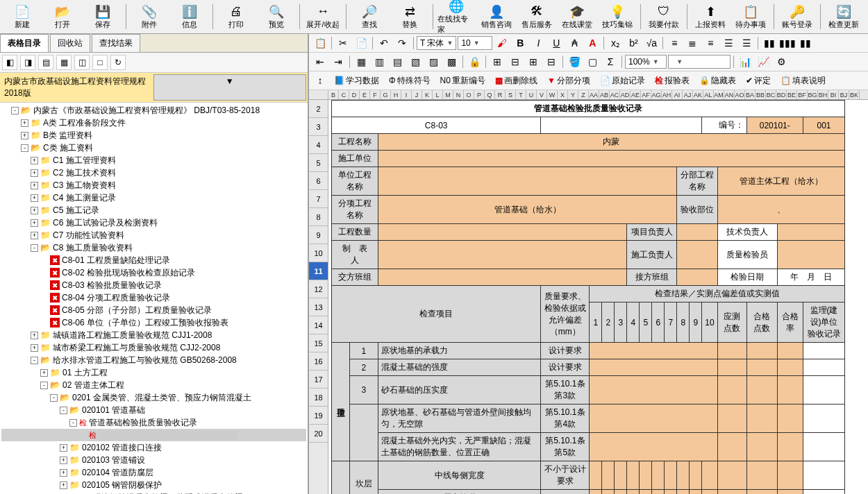  What do you see at coordinates (154, 472) in the screenshot?
I see `tree-node: +📁020104 管道防腐层` at bounding box center [154, 472].